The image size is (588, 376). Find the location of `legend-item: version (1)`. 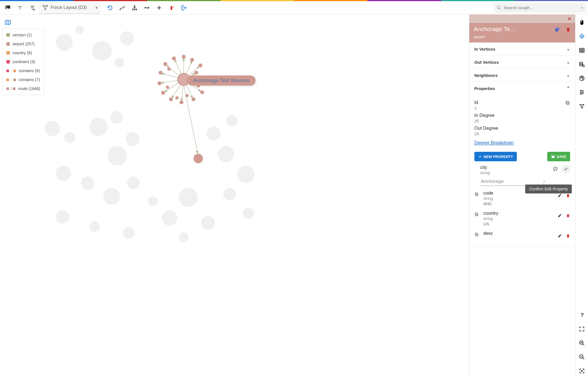

legend-item: version (1) is located at coordinates (23, 35).